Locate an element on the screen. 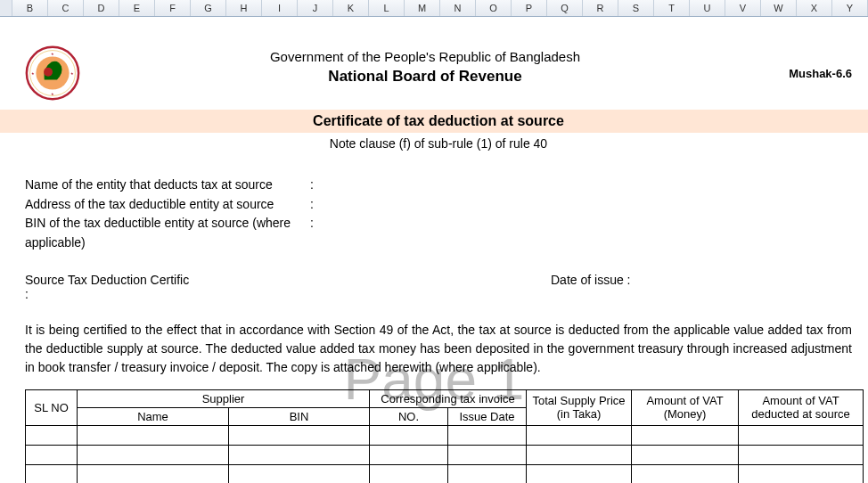  th-sl: SL NO is located at coordinates (52, 407).